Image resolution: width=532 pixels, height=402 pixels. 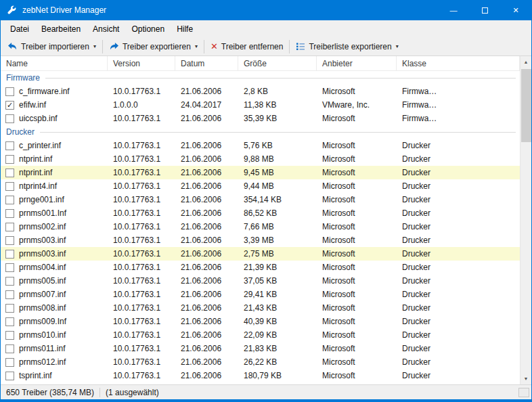 I want to click on driver-row: prnms001.Inf10.0.17763.121.06.200686,52 …, so click(x=260, y=213).